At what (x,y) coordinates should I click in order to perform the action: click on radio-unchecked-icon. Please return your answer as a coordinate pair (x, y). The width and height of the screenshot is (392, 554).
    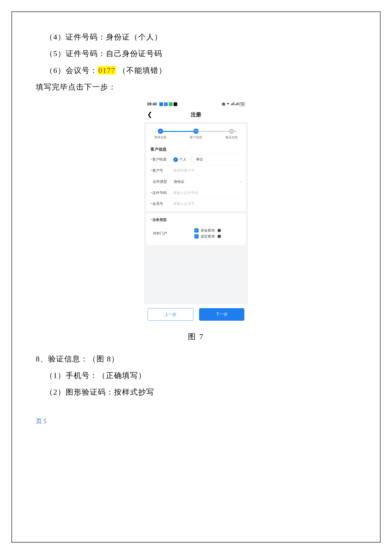
    Looking at the image, I should click on (192, 160).